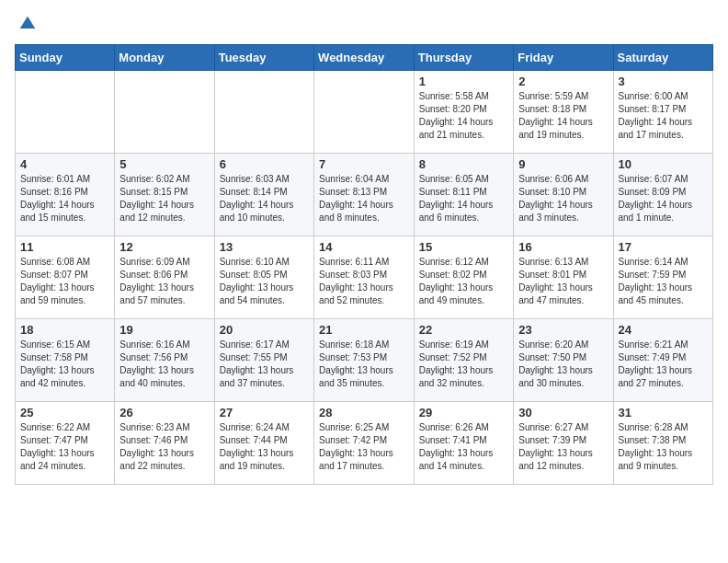 The height and width of the screenshot is (563, 728). I want to click on calendar-day-cell: 26Sunrise: 6:23 AM Sunset: 7:46 PM Dayli…, so click(165, 443).